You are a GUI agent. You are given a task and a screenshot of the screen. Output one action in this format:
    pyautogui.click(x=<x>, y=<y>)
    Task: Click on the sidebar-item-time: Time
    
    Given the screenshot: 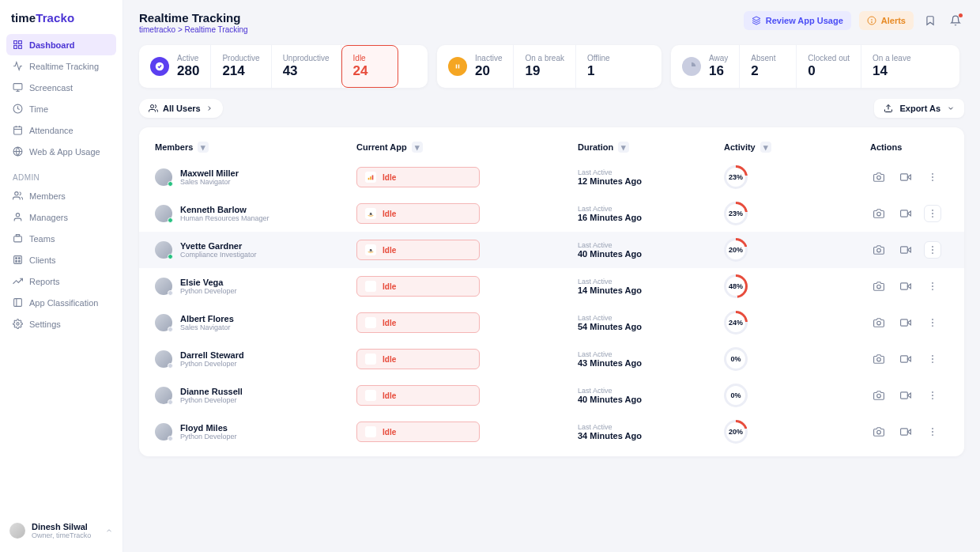 What is the action you would take?
    pyautogui.click(x=62, y=109)
    